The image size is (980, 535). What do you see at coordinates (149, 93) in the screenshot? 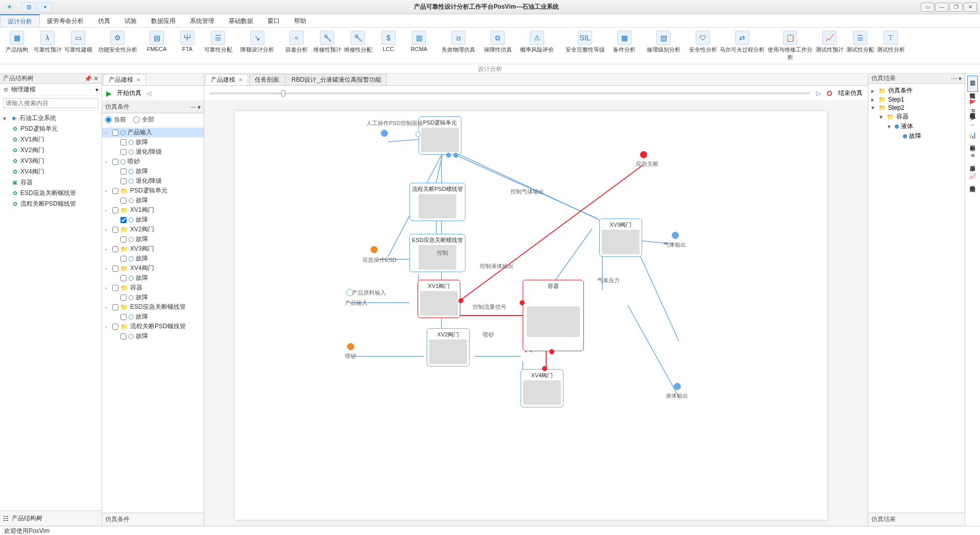
I see `step-back-icon: ◁` at bounding box center [149, 93].